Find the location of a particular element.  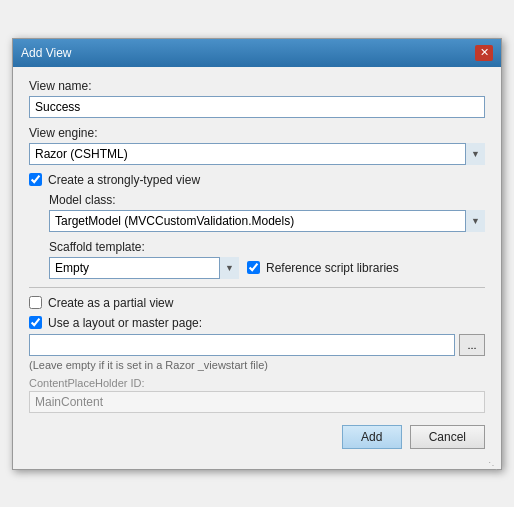

layout-input-row: ... is located at coordinates (257, 345).